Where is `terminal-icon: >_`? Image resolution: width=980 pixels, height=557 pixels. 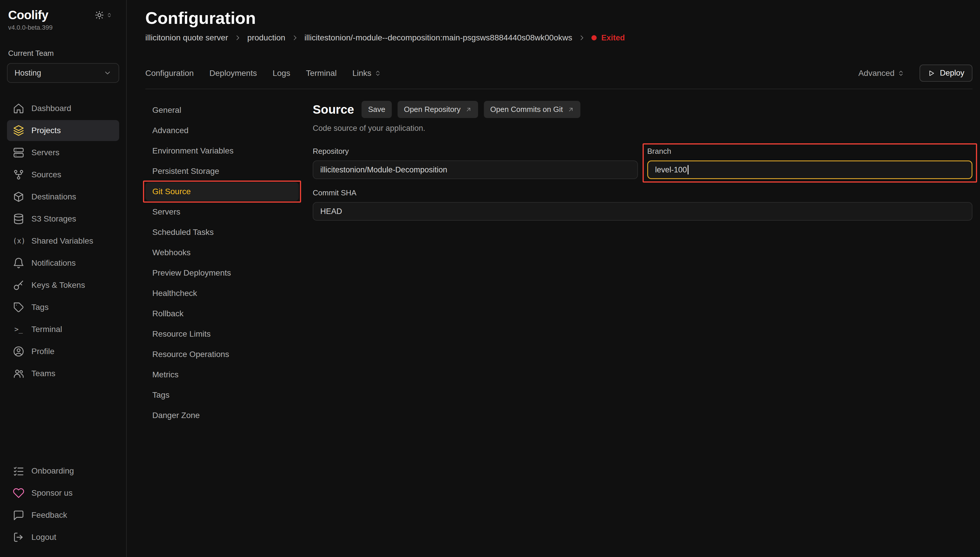 terminal-icon: >_ is located at coordinates (18, 329).